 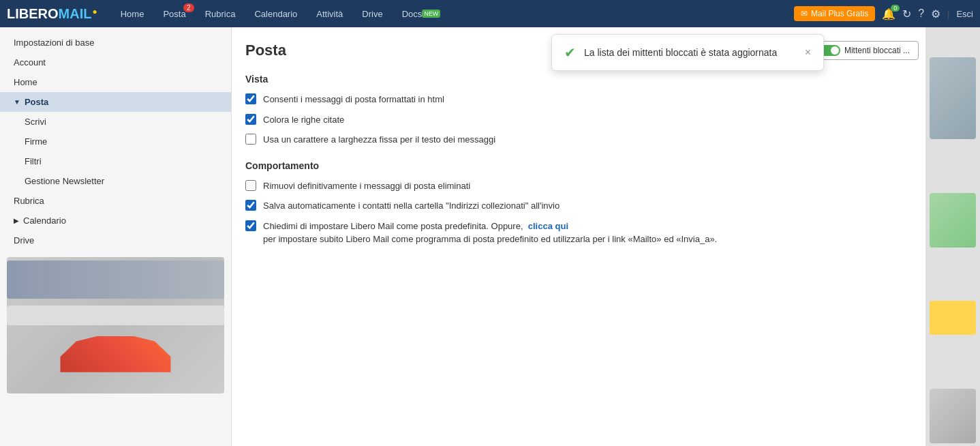 I want to click on help-icon: ?, so click(x=921, y=14).